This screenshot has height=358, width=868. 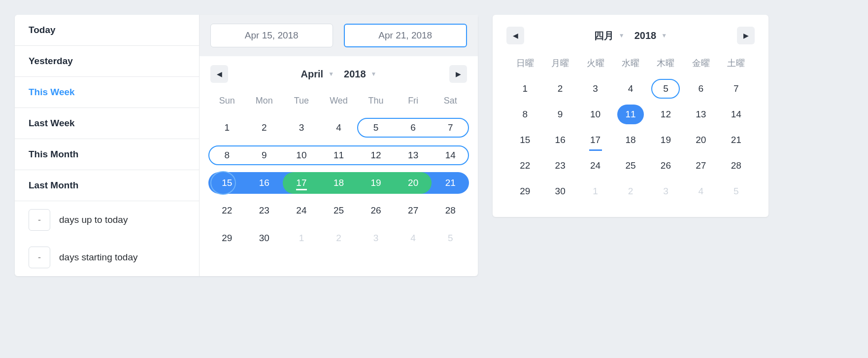 What do you see at coordinates (107, 123) in the screenshot?
I see `preset-option: Last Week` at bounding box center [107, 123].